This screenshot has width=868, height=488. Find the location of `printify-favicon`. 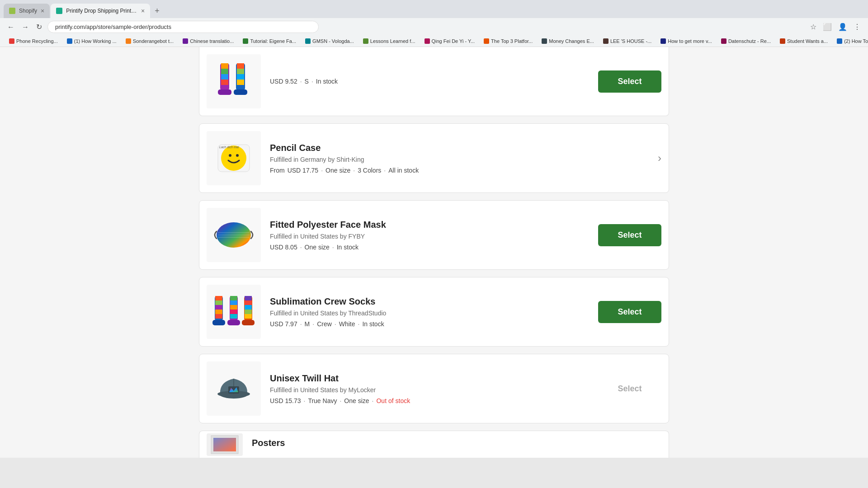

printify-favicon is located at coordinates (59, 11).